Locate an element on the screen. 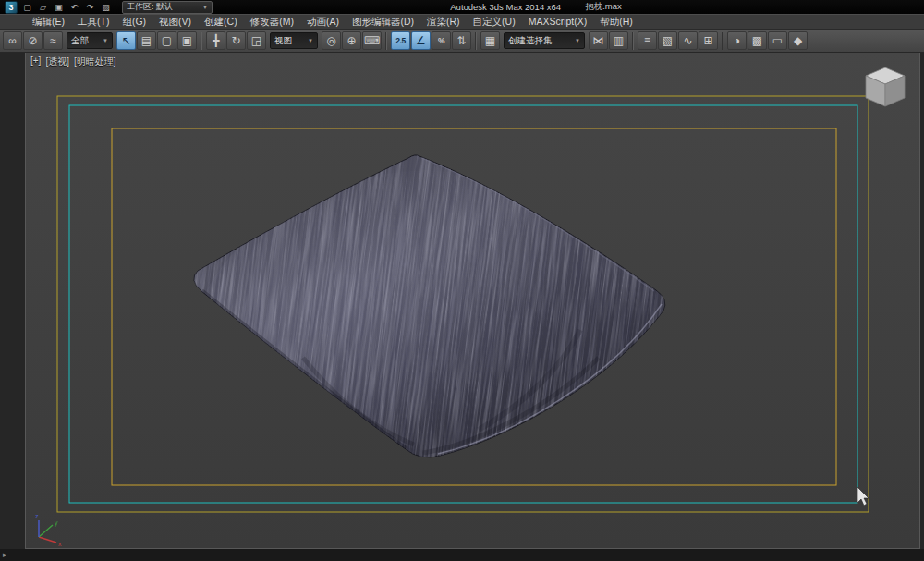  select-object-icon: ↖ is located at coordinates (126, 41).